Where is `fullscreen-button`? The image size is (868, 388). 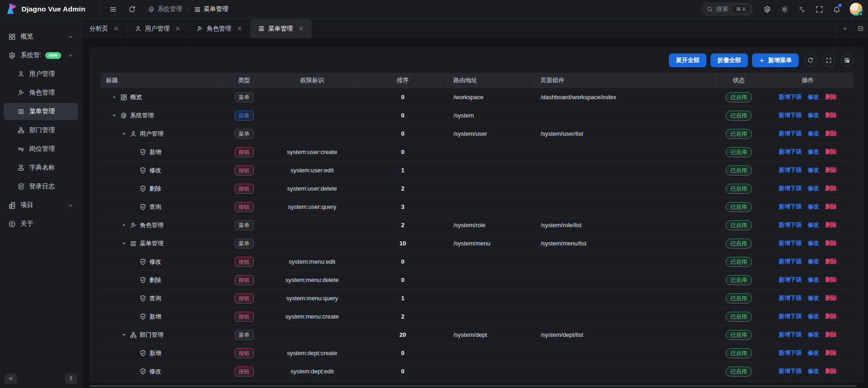 fullscreen-button is located at coordinates (819, 9).